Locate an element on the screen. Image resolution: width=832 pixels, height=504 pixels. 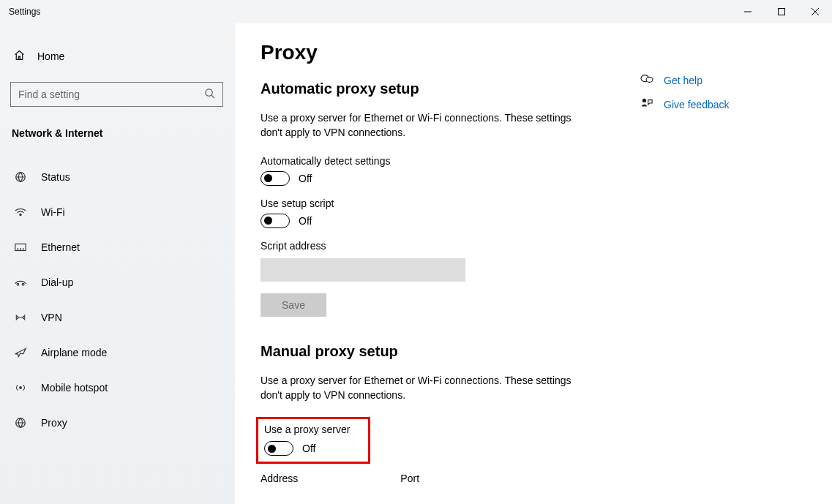
search-input is located at coordinates (111, 94).